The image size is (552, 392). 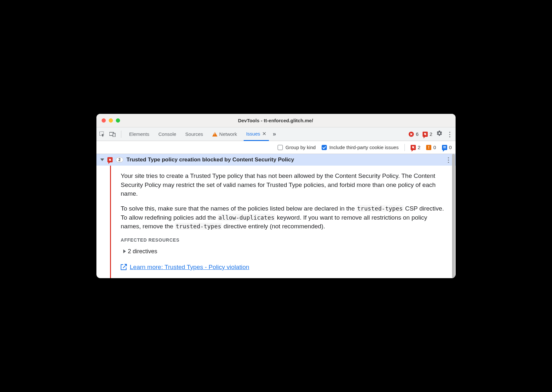 I want to click on filter-error-count: 2, so click(x=415, y=147).